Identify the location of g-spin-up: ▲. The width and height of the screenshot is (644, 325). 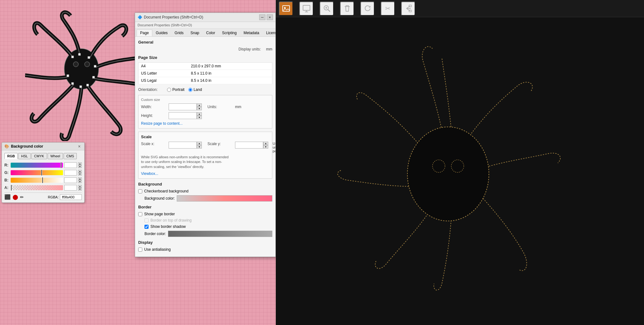
(80, 171).